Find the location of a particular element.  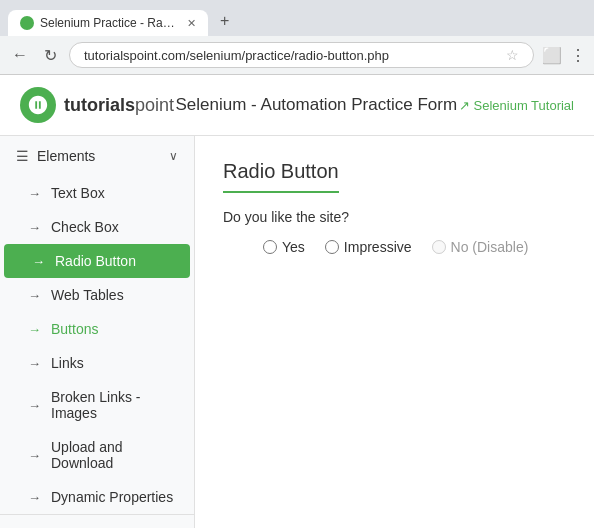

browser-chrome: Selenium Practice - Radio Bu... ✕ + ← ↻ … is located at coordinates (297, 38).